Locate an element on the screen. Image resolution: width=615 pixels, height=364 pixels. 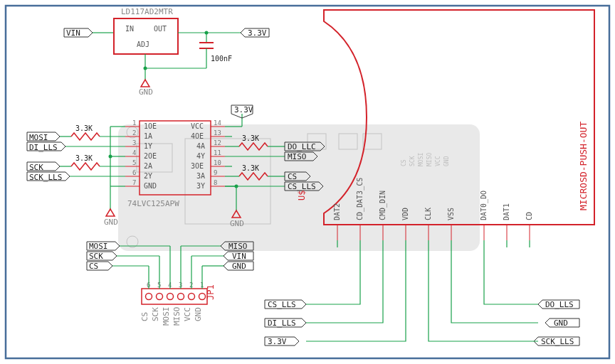
net-sck-jp: SCK is located at coordinates (102, 256).